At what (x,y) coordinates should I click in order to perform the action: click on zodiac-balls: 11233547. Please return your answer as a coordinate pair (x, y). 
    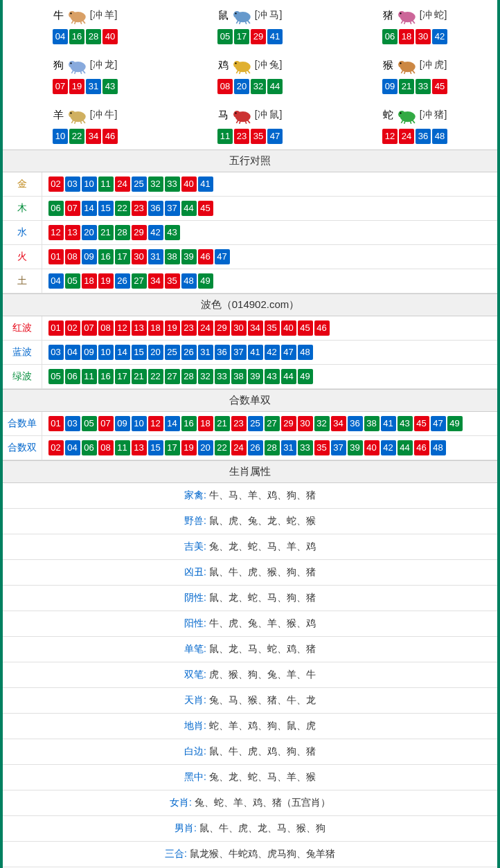
    Looking at the image, I should click on (250, 136).